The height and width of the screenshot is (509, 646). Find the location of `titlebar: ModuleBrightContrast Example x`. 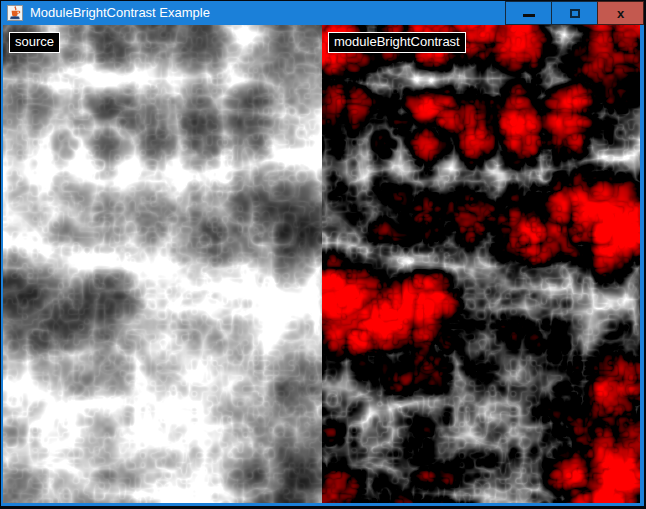

titlebar: ModuleBrightContrast Example x is located at coordinates (322, 13).